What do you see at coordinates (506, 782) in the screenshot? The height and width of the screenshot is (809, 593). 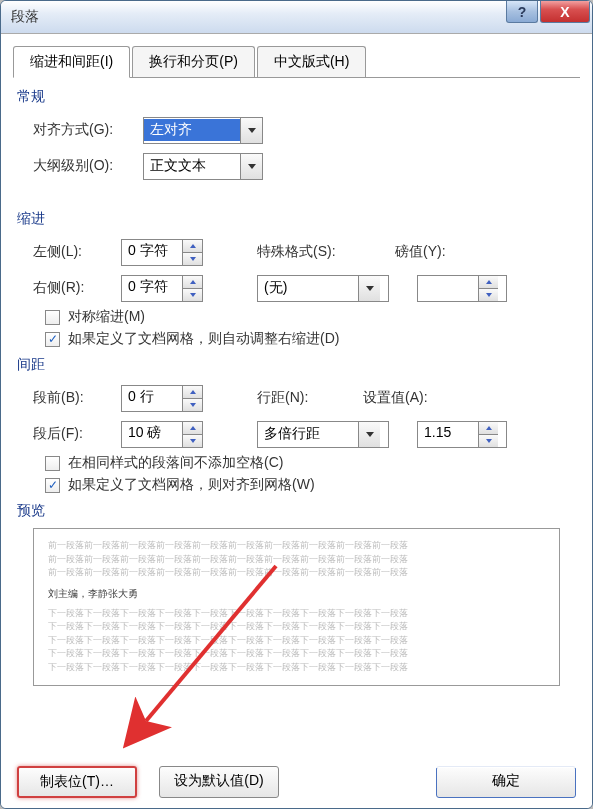 I see `ok-button: 确定` at bounding box center [506, 782].